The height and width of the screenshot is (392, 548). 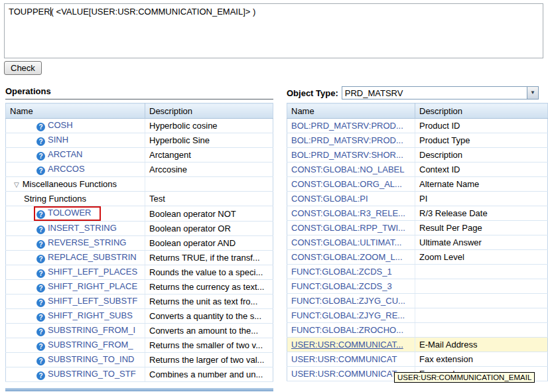 What do you see at coordinates (92, 374) in the screenshot?
I see `function-name-link: SUBSTRING_TO_STF` at bounding box center [92, 374].